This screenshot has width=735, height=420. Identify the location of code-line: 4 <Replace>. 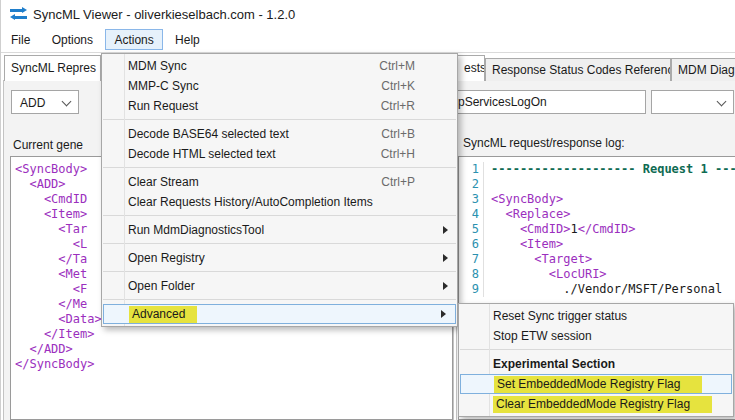
(597, 214).